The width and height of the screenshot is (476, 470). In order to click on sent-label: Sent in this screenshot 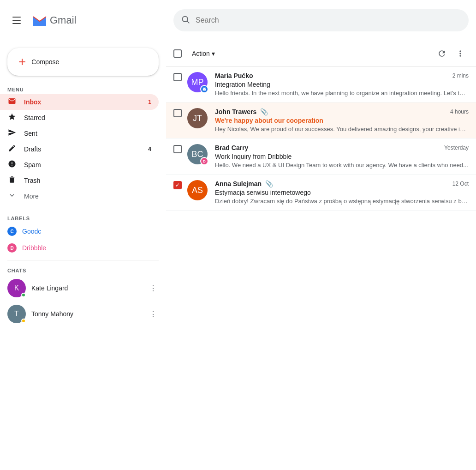, I will do `click(88, 133)`.